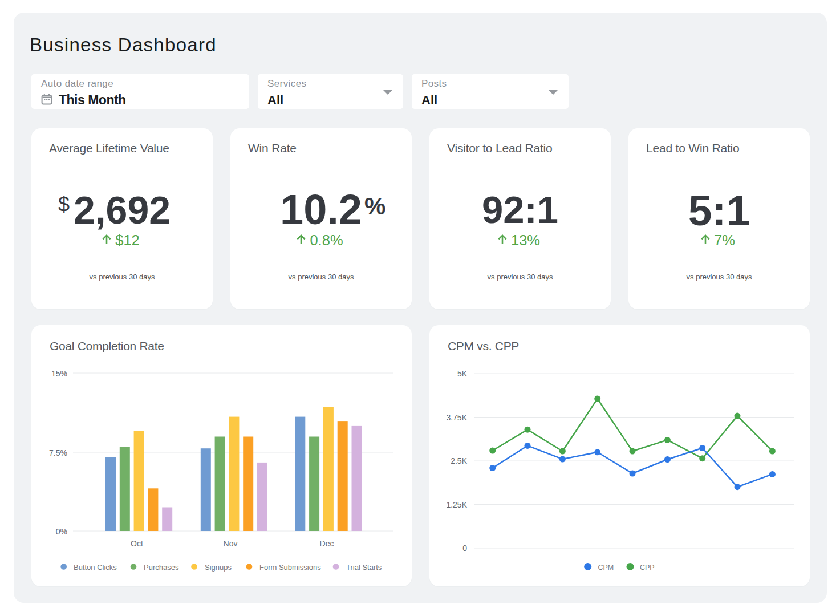  Describe the element at coordinates (456, 418) in the screenshot. I see `svg-text: 3.75K` at that location.